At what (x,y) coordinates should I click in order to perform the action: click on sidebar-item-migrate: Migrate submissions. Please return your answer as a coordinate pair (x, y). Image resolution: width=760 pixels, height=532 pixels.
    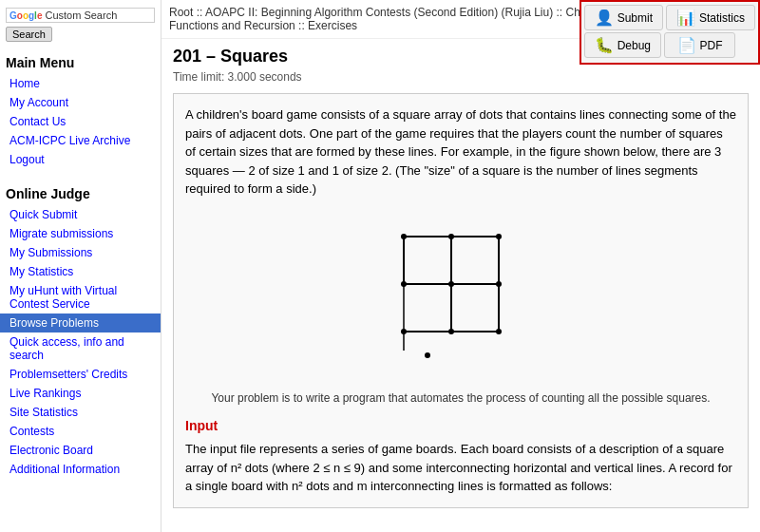
    Looking at the image, I should click on (80, 234).